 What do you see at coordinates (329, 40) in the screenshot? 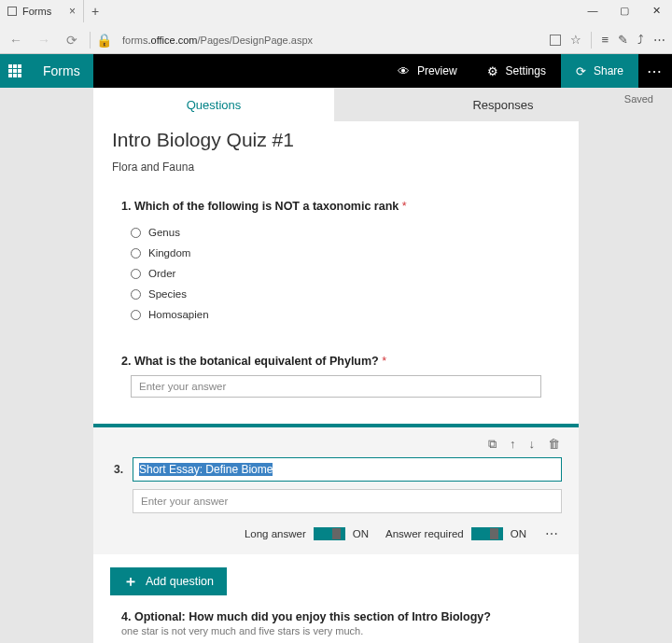
I see `url-text: forms.office.com/Pages/DesignPage.aspx` at bounding box center [329, 40].